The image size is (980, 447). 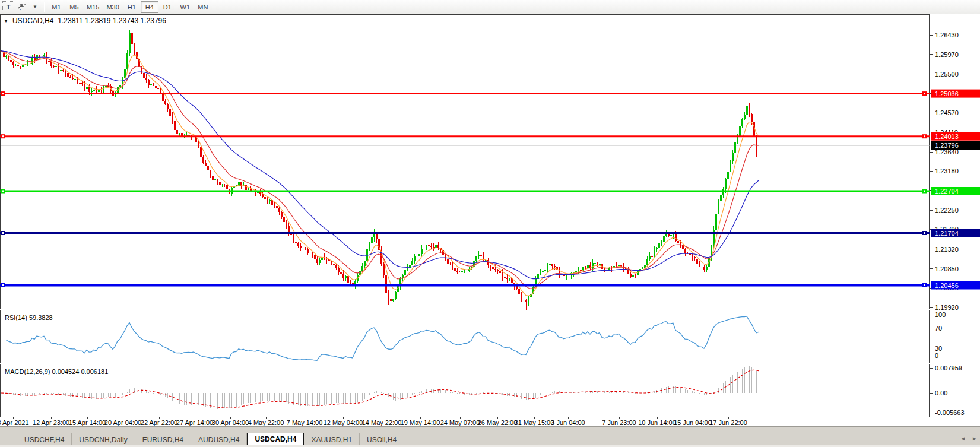 I want to click on tab-scroll-right-icon: ►, so click(x=975, y=439).